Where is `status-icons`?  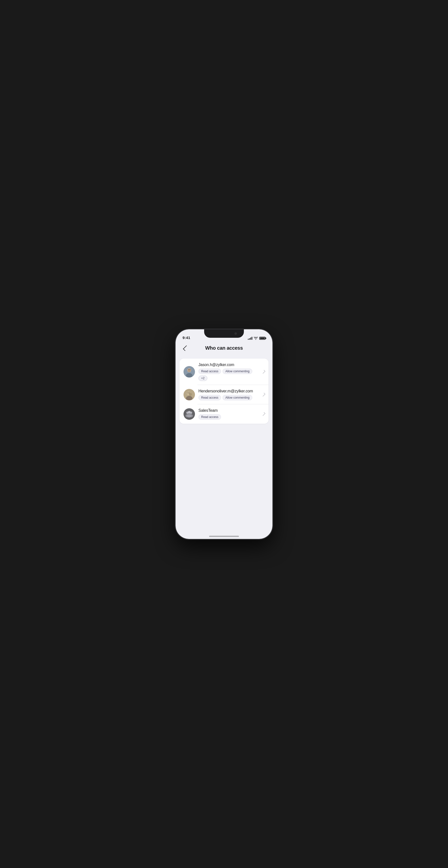
status-icons is located at coordinates (257, 338).